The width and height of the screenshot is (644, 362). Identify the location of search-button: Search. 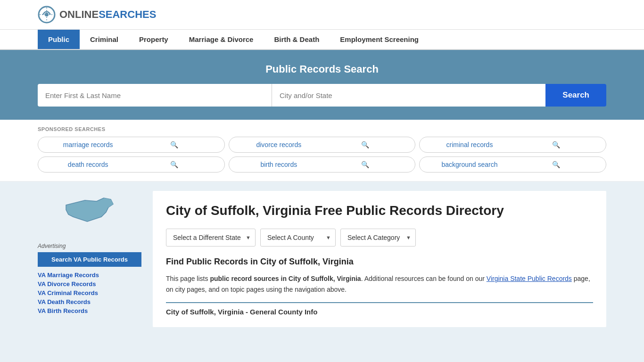
(576, 95).